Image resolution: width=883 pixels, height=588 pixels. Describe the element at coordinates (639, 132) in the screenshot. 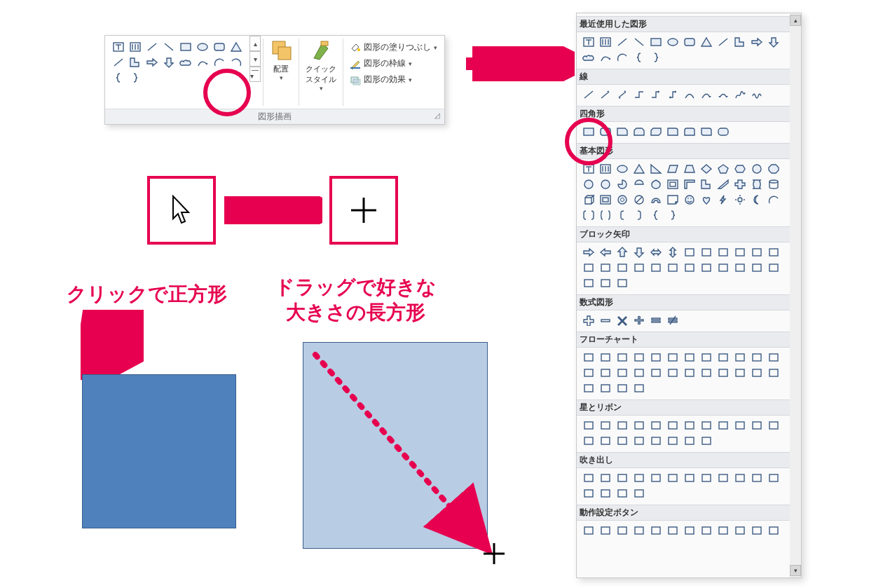

I see `shape-snip-same` at that location.